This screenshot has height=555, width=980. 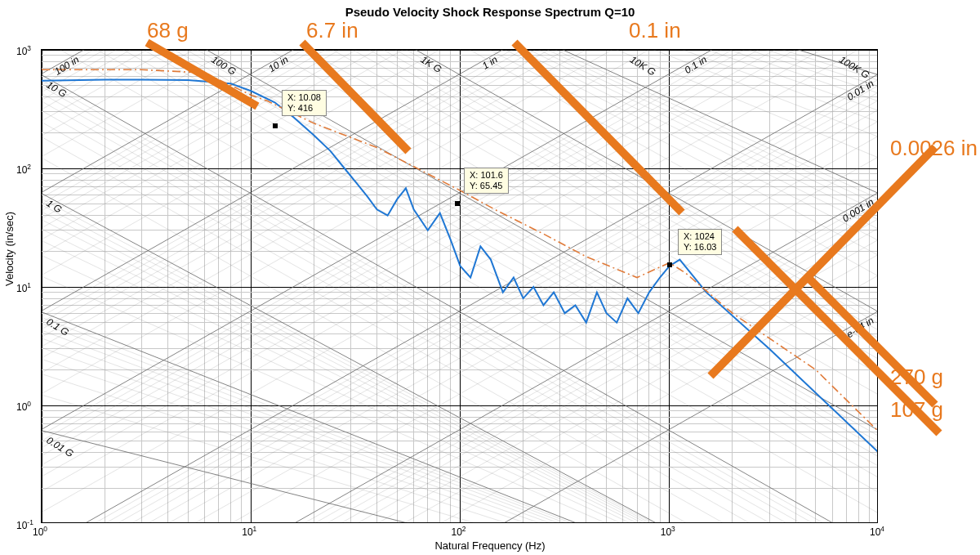 I want to click on y-tick: 102, so click(x=24, y=169).